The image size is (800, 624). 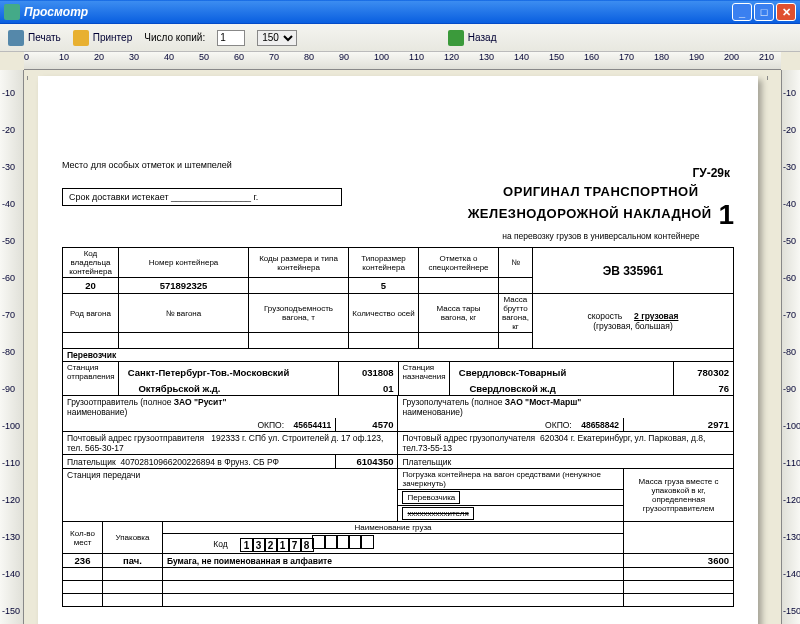 I want to click on print-button: Печать, so click(x=34, y=38).